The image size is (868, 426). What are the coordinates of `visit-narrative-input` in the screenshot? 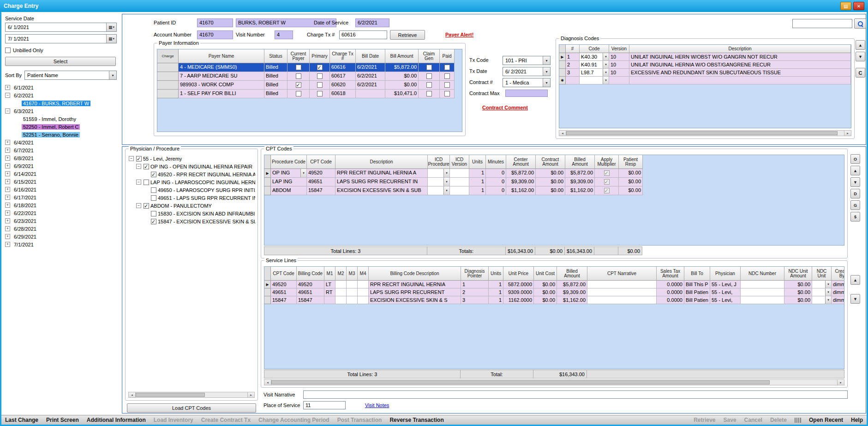 It's located at (575, 395).